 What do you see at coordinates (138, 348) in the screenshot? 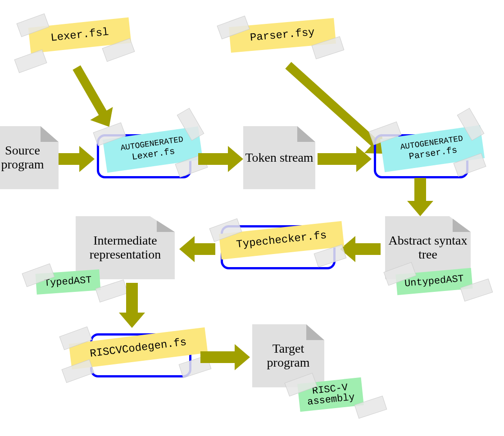
I see `note-codegen-text: RISCVCodegen.fs` at bounding box center [138, 348].